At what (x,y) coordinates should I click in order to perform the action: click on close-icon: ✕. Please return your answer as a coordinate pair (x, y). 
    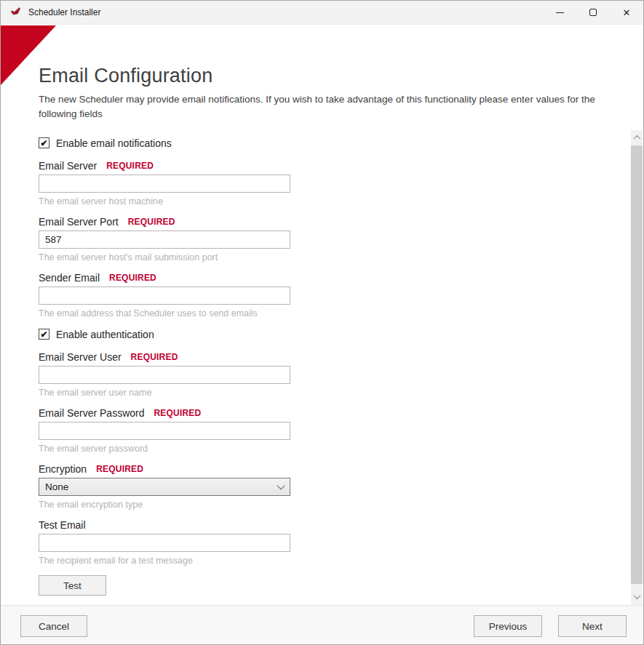
    Looking at the image, I should click on (627, 13).